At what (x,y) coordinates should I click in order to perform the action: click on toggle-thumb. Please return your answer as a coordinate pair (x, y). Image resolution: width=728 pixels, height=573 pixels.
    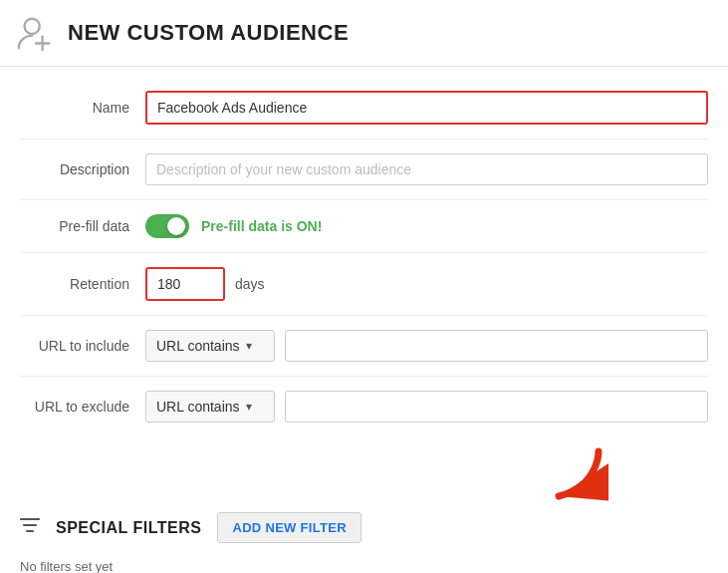
    Looking at the image, I should click on (176, 226).